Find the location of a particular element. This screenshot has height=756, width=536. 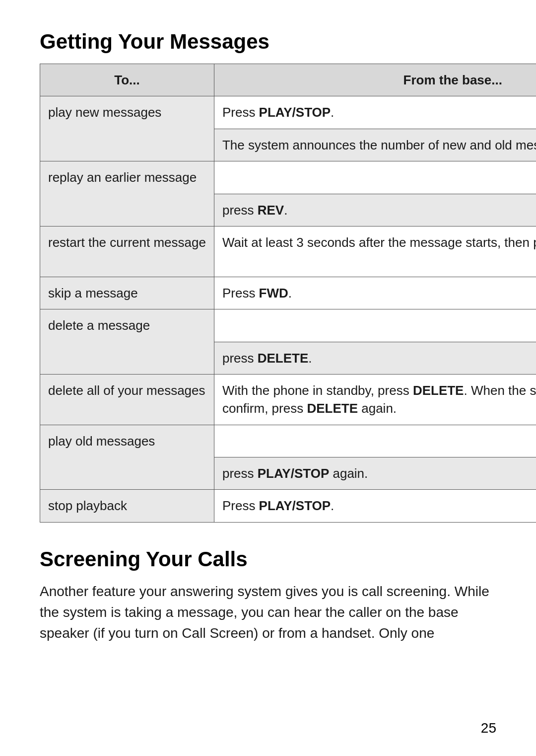

table-row: delete all of your messages With the pho… is located at coordinates (288, 399).